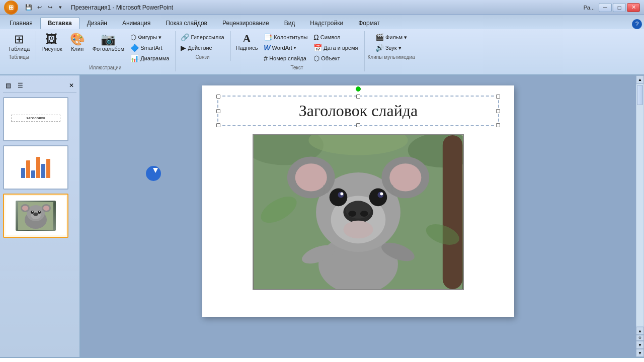 Image resolution: width=644 pixels, height=362 pixels. I want to click on scroll-thumb, so click(640, 95).